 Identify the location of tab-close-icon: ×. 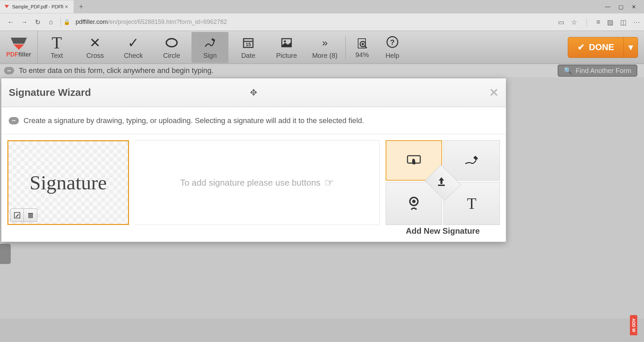
(67, 7).